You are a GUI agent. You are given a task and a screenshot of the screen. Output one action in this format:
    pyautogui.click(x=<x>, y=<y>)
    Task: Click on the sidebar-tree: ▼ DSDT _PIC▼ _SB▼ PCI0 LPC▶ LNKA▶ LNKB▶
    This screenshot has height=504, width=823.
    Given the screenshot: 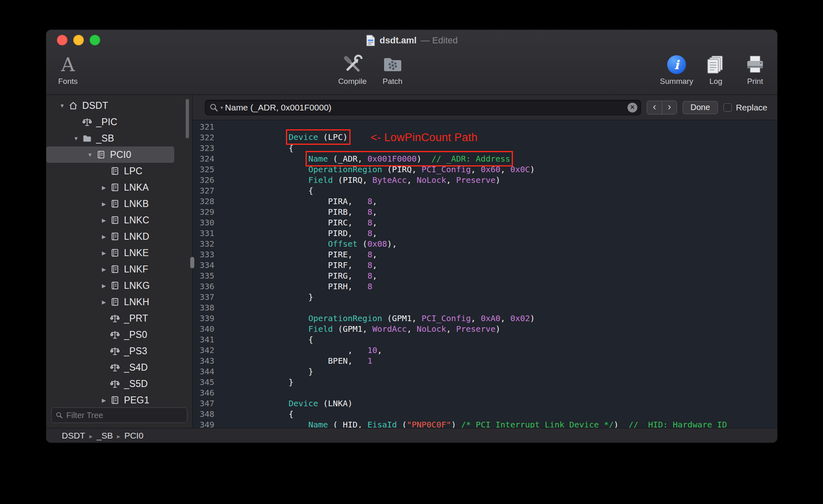 What is the action you would take?
    pyautogui.click(x=119, y=250)
    